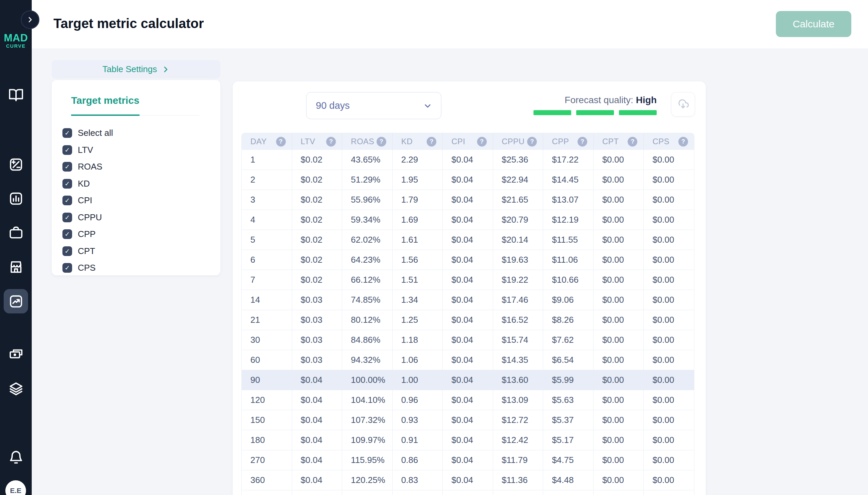 This screenshot has height=495, width=868. Describe the element at coordinates (96, 133) in the screenshot. I see `metric-checkbox-label: Select all` at that location.